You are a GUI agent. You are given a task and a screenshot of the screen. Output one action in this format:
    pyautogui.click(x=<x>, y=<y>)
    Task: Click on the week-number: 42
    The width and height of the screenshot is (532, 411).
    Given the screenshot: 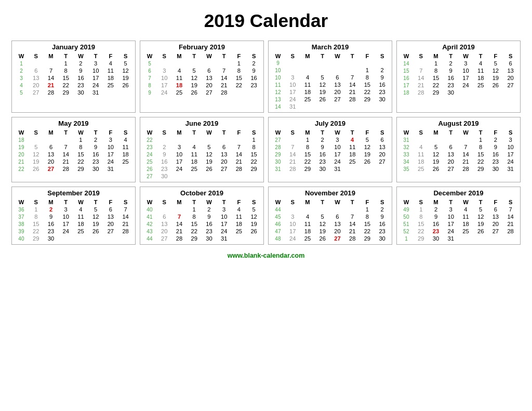 What is the action you would take?
    pyautogui.click(x=150, y=224)
    